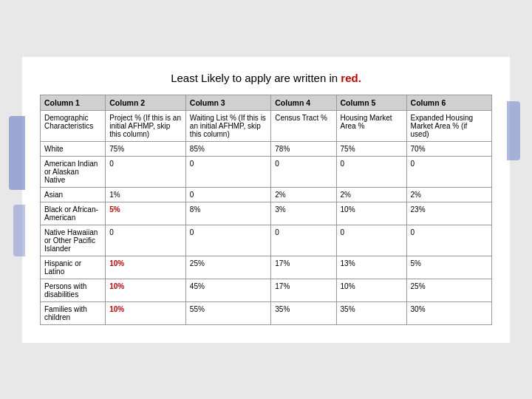 The height and width of the screenshot is (399, 532). I want to click on row-label-2: Asian, so click(73, 194).